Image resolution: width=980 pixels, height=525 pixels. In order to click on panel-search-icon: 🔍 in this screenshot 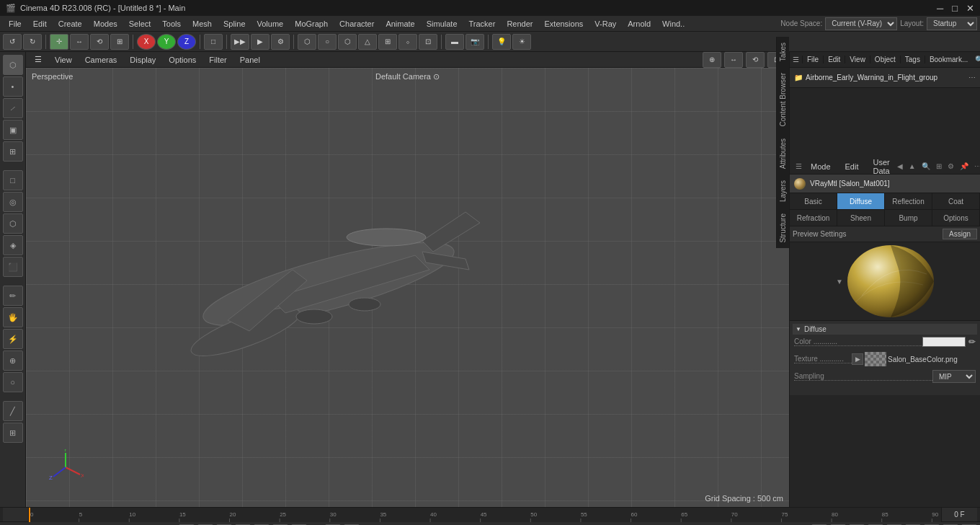, I will do `click(976, 59)`.